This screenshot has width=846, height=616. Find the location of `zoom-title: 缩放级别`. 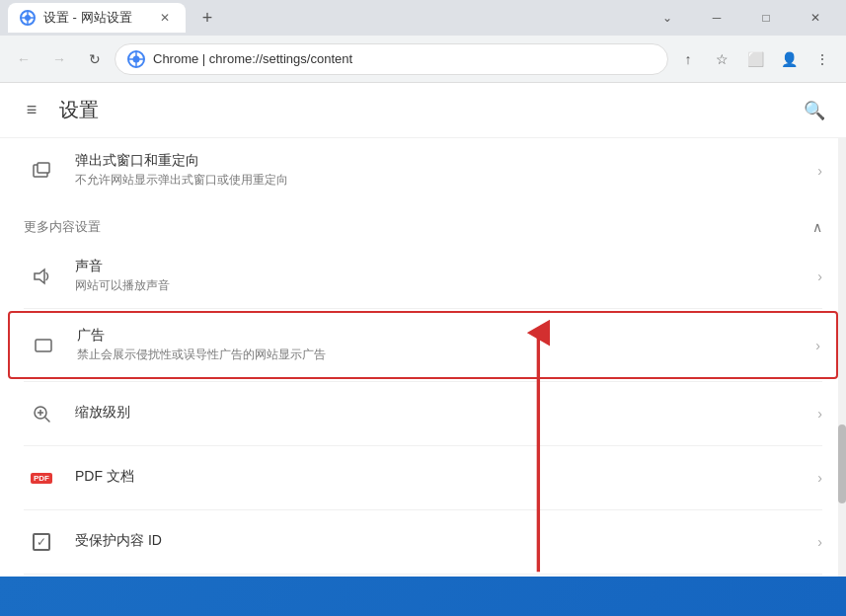

zoom-title: 缩放级别 is located at coordinates (446, 413).